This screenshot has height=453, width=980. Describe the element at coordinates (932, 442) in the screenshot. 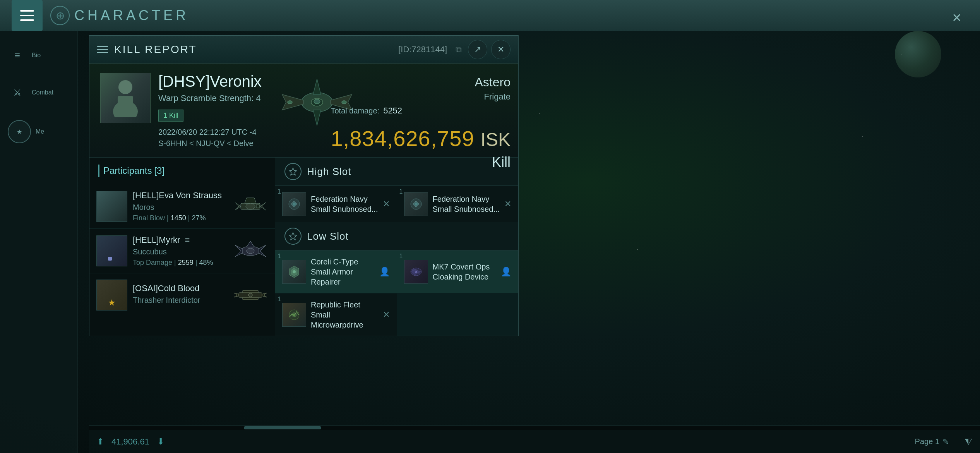

I see `page-indicator: Page 1 ✎` at that location.